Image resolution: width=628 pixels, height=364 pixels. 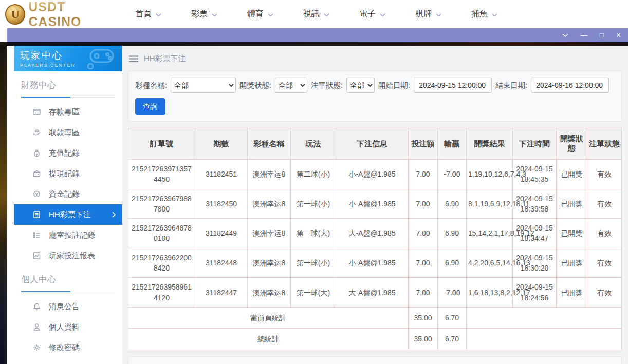 What do you see at coordinates (68, 174) in the screenshot?
I see `sidebar-item-withdrawal-record: 提現記錄` at bounding box center [68, 174].